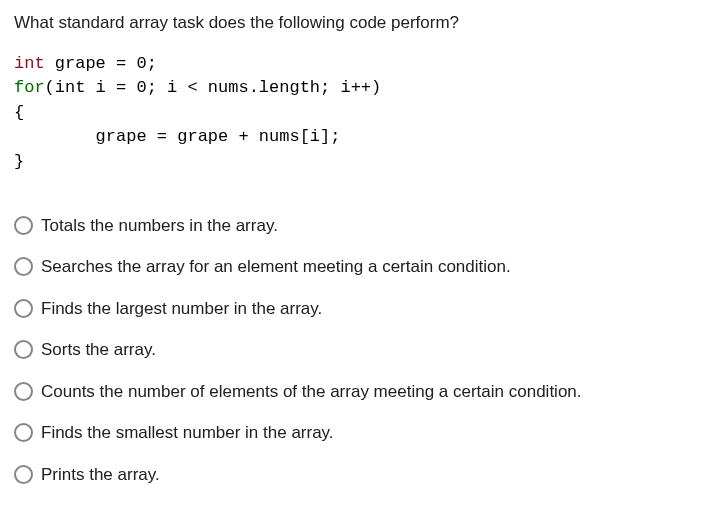  I want to click on option-row-2: Finds the largest number in the array., so click(351, 309).